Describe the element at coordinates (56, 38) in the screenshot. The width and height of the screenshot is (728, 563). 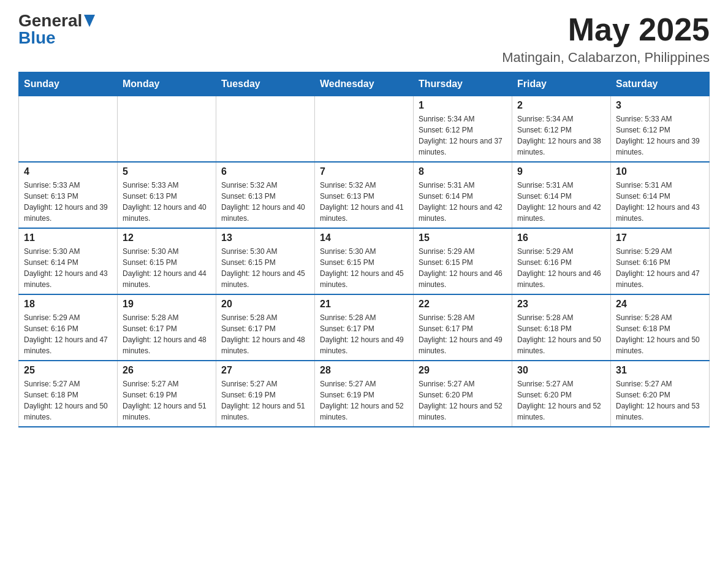
I see `logo-blue-text: Blue` at that location.